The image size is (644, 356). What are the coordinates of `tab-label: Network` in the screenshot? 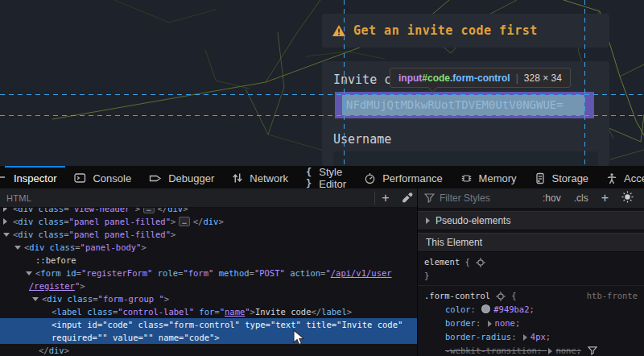 It's located at (269, 179).